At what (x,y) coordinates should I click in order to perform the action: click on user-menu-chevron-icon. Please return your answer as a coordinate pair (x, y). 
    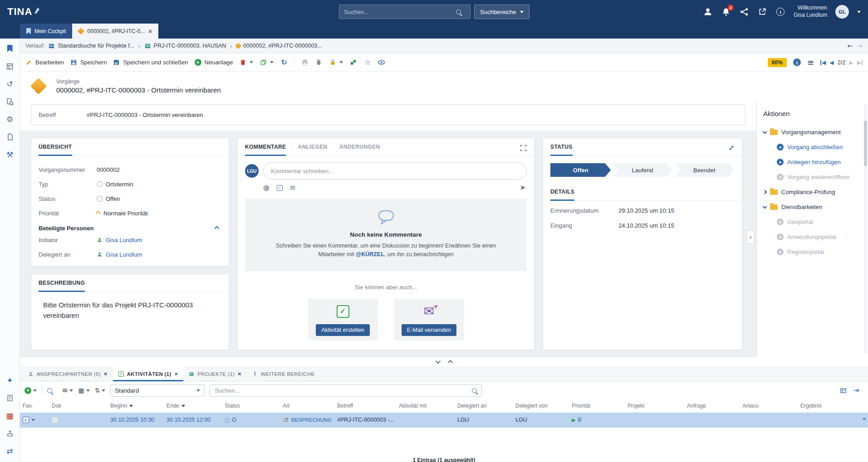
    Looking at the image, I should click on (859, 12).